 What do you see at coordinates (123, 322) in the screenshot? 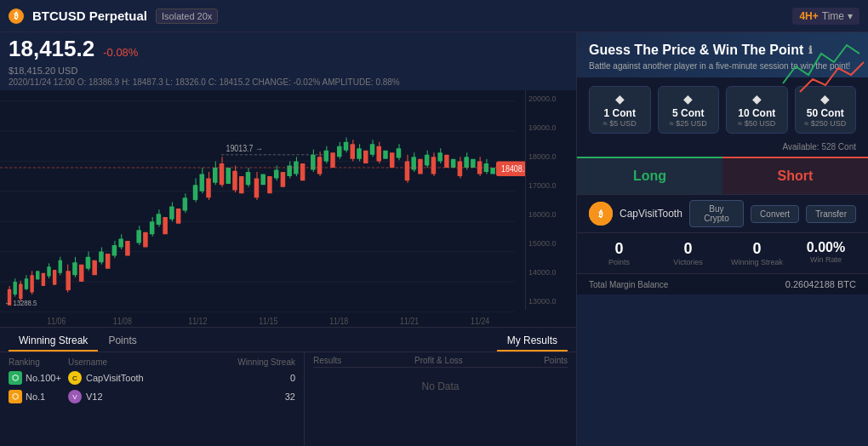
I see `svg-text: 11/08` at bounding box center [123, 322].